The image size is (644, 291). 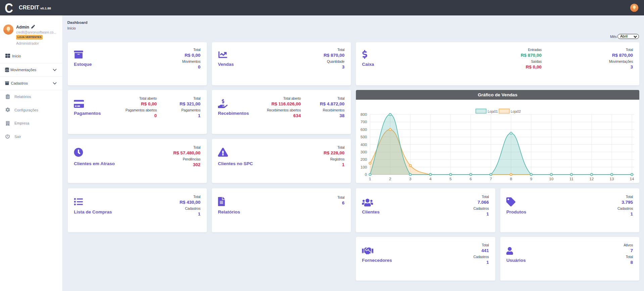 I want to click on svg-text: 300, so click(x=364, y=152).